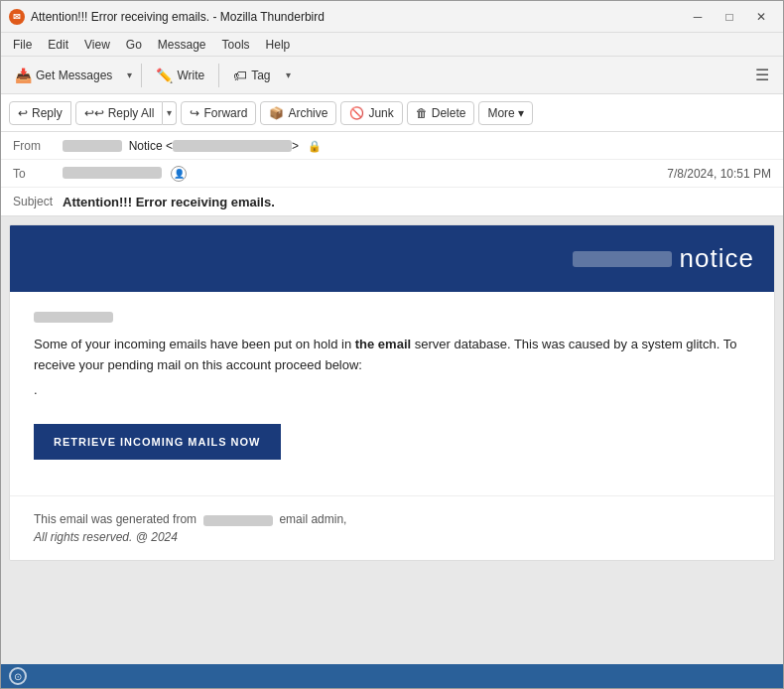 This screenshot has width=784, height=689. Describe the element at coordinates (298, 113) in the screenshot. I see `archive-button: 📦 Archive` at that location.